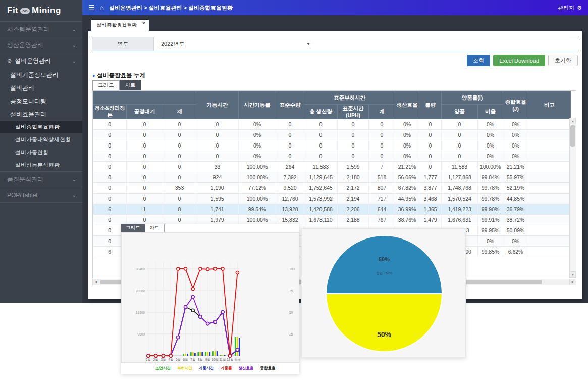 This screenshot has width=588, height=383. Describe the element at coordinates (41, 88) in the screenshot. I see `sidebar-item-설비관리: 설비관리` at that location.